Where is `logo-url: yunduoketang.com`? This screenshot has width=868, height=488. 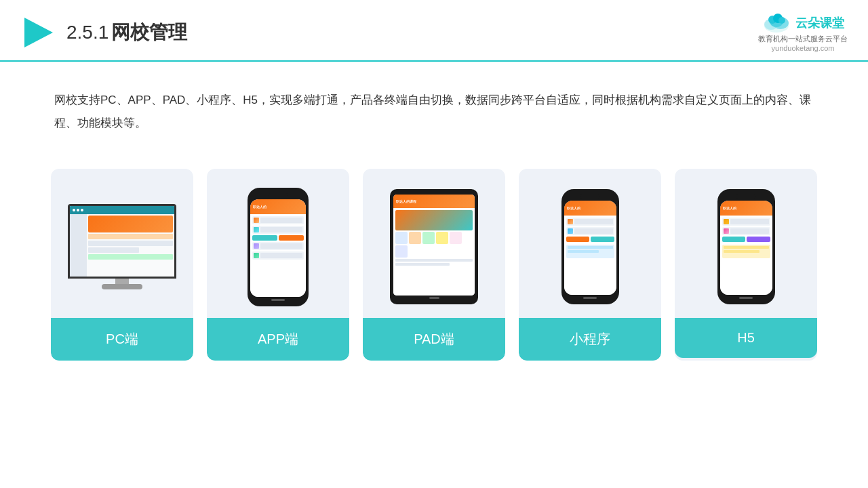
logo-url: yunduoketang.com is located at coordinates (803, 48).